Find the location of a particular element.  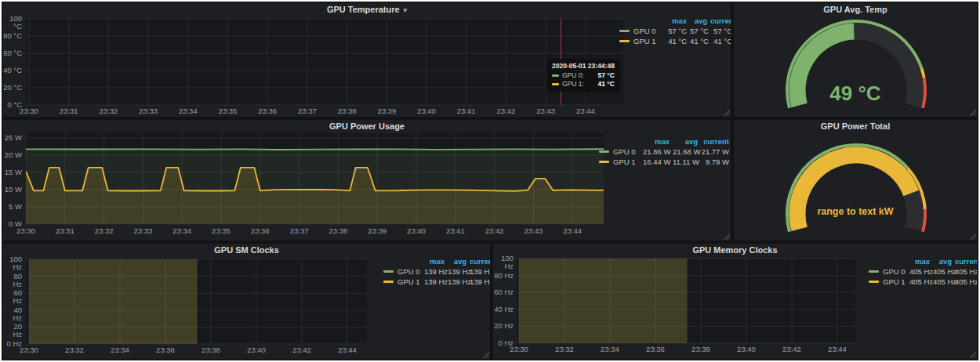

x-axis-label: 23:44 is located at coordinates (586, 111).